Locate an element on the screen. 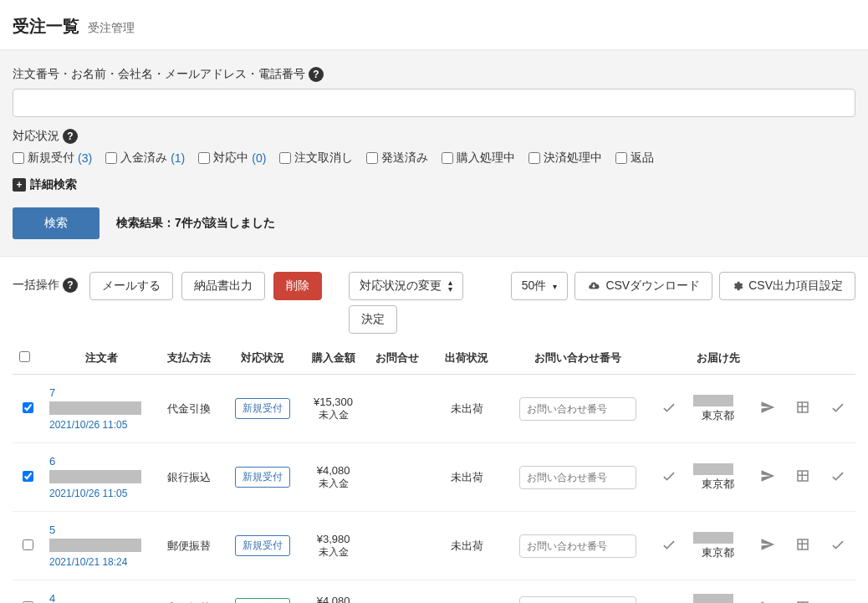  payment-cell: 代金引換 is located at coordinates (192, 409).